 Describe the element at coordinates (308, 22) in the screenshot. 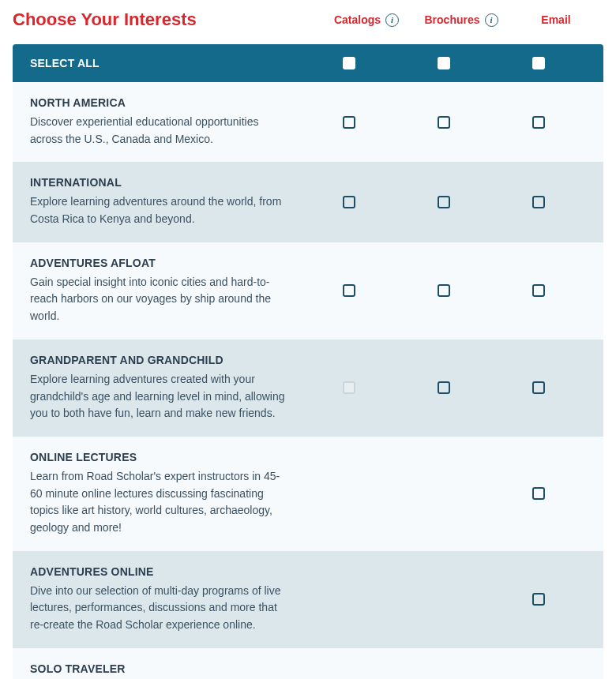

I see `header: Choose Your Interests Catalogs i Brochur…` at that location.